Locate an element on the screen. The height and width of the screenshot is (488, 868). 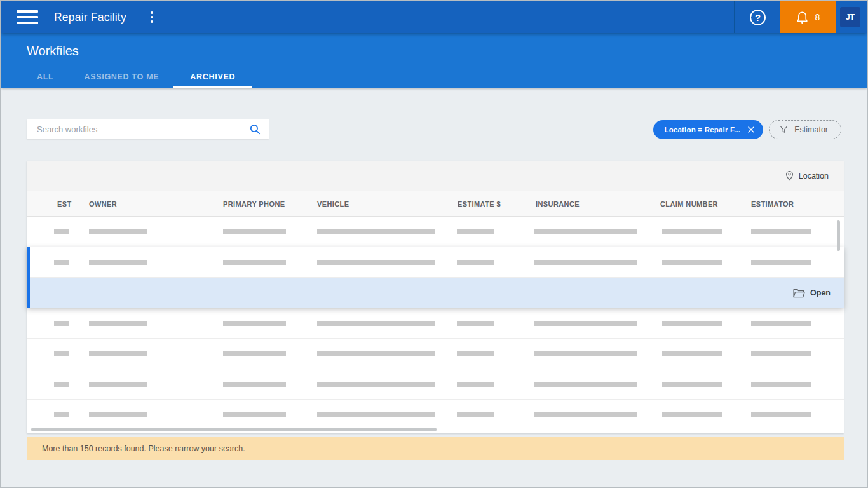
location-filter-chip: Location = Repair F... is located at coordinates (708, 130).